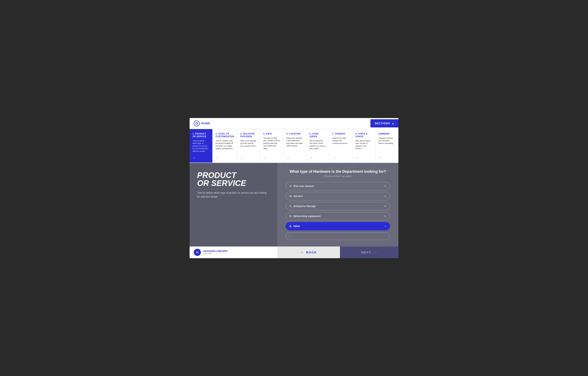 The width and height of the screenshot is (588, 376). What do you see at coordinates (303, 206) in the screenshot?
I see `option-label-c: C. Enterprise Storage` at bounding box center [303, 206].